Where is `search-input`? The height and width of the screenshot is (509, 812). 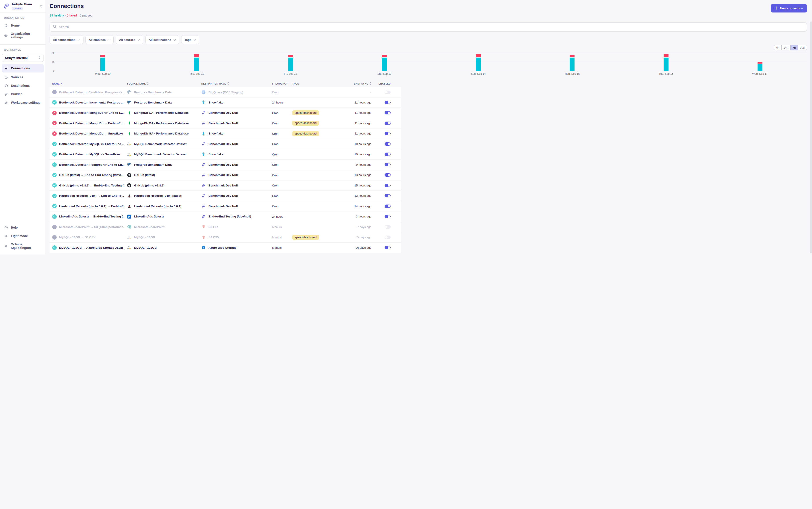 search-input is located at coordinates (232, 27).